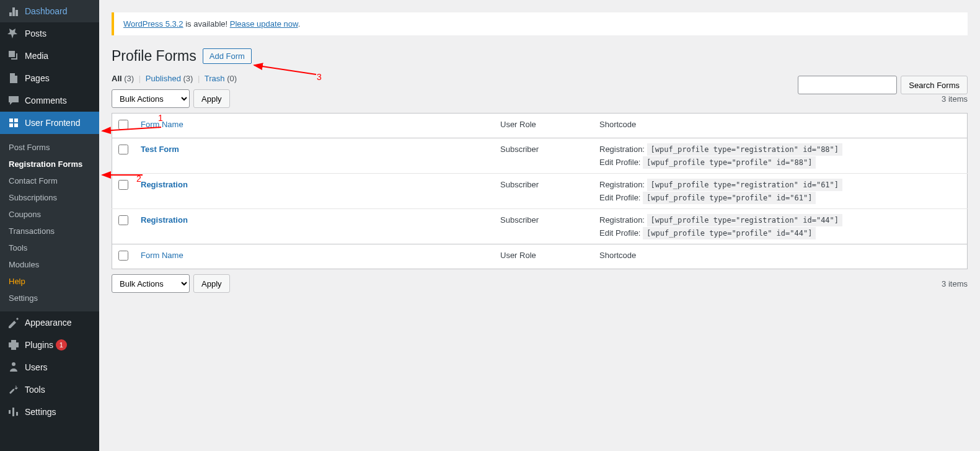  Describe the element at coordinates (50, 223) in the screenshot. I see `sidebar-submenu: Post Forms Registration Forms Contact Fo…` at that location.